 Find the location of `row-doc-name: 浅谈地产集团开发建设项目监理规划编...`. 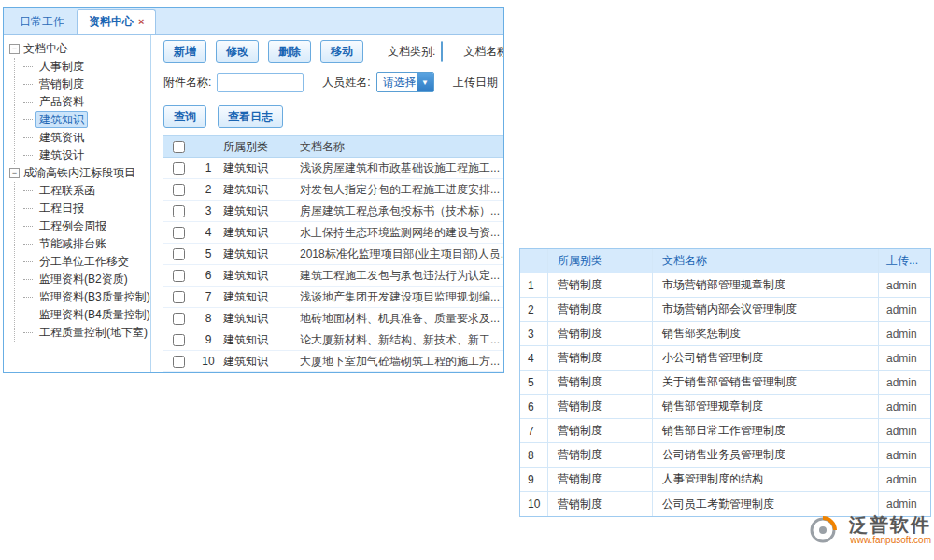

row-doc-name: 浅谈地产集团开发建设项目监理规划编... is located at coordinates (402, 297).